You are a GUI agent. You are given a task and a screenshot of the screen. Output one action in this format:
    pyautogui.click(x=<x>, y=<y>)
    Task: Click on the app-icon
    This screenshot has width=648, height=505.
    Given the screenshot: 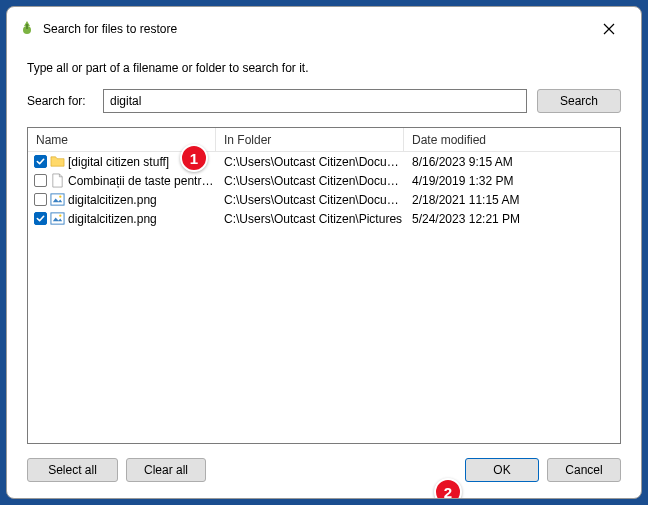 What is the action you would take?
    pyautogui.click(x=27, y=29)
    